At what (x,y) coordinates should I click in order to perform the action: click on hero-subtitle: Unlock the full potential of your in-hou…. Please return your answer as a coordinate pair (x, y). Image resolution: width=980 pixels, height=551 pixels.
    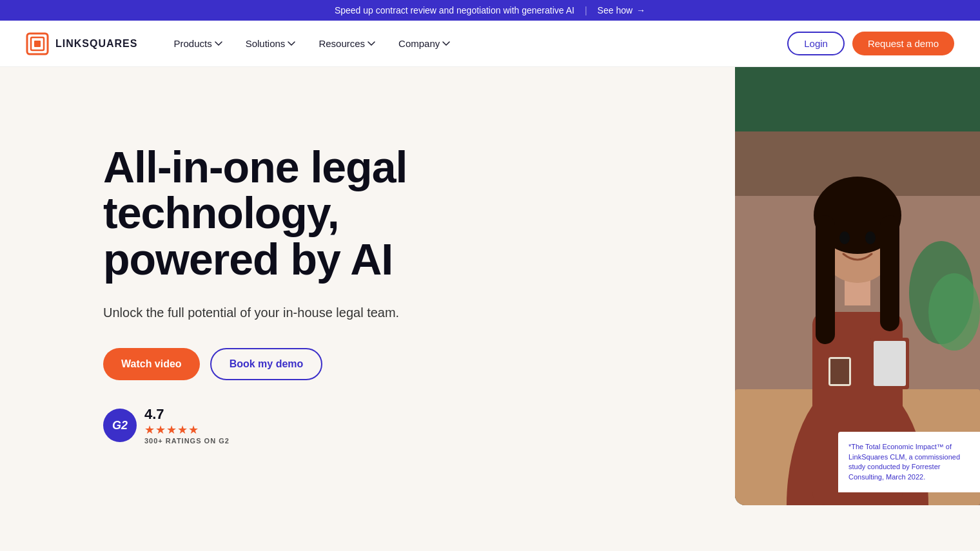
    Looking at the image, I should click on (297, 313).